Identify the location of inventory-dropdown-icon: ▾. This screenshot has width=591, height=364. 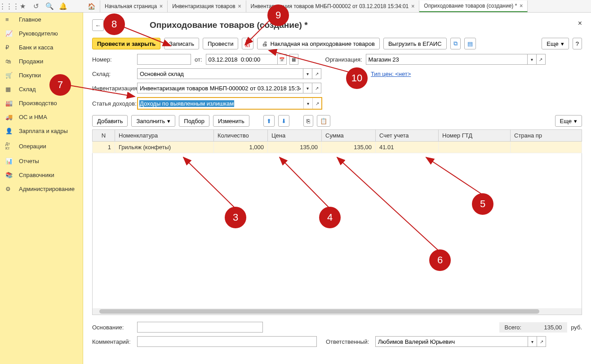
(308, 88).